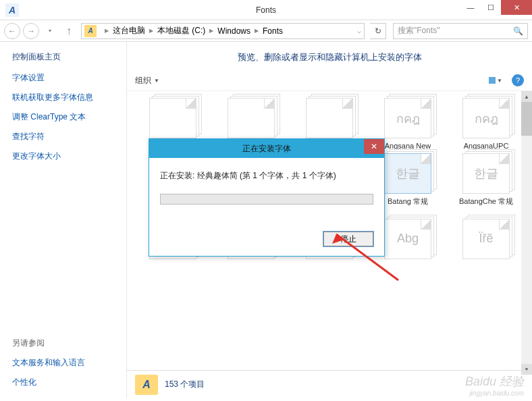 This screenshot has width=532, height=401. Describe the element at coordinates (63, 117) in the screenshot. I see `sidebar-link-cleartype: 调整 ClearType 文本` at that location.